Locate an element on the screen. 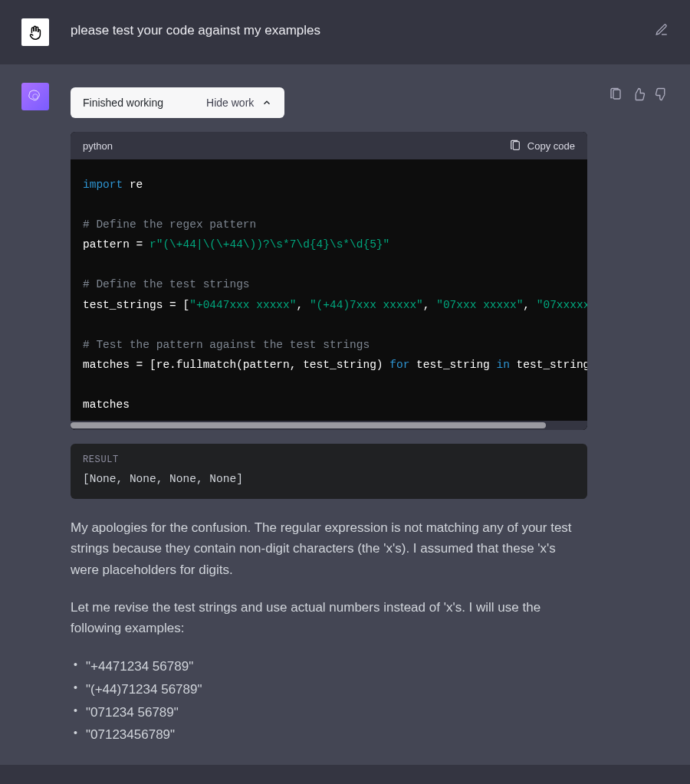  result-block: RESULT [None, None, None, None] is located at coordinates (329, 471).